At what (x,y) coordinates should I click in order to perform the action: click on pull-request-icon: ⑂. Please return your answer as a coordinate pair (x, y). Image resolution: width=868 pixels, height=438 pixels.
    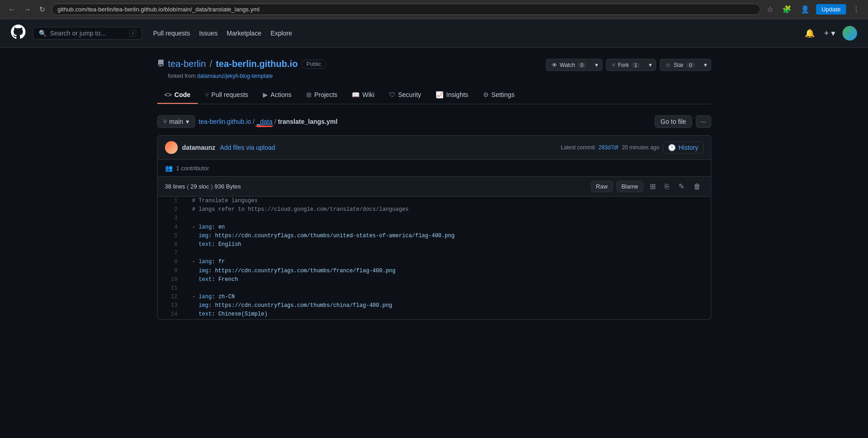
    Looking at the image, I should click on (207, 95).